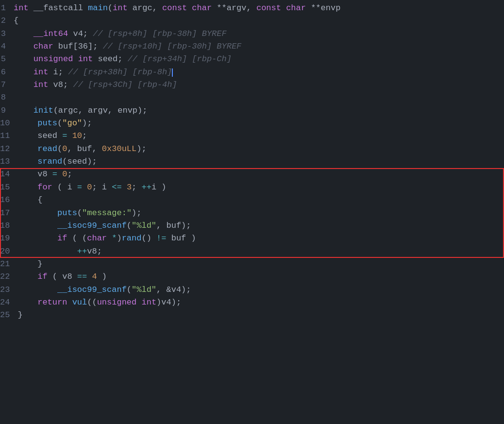 This screenshot has height=424, width=504. Describe the element at coordinates (48, 149) in the screenshot. I see `token-fn: read` at that location.